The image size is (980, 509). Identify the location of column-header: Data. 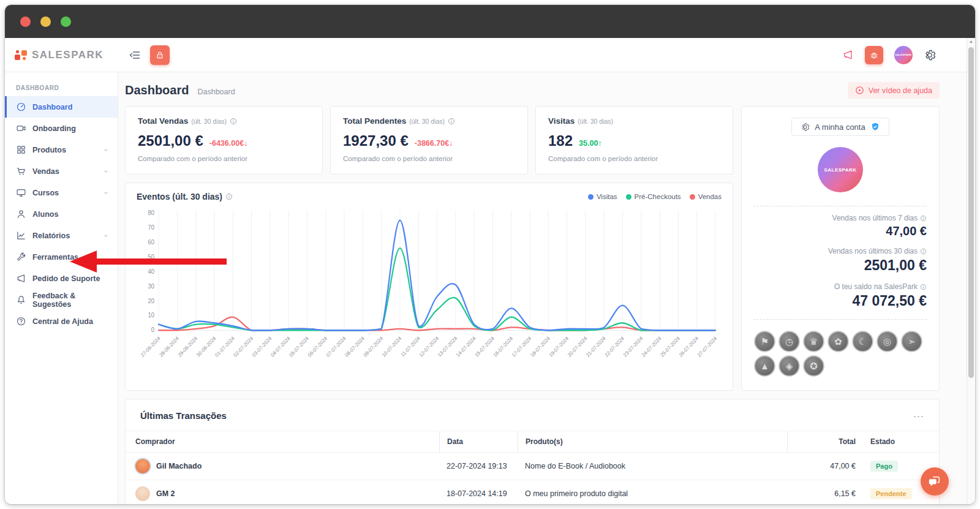
(478, 442).